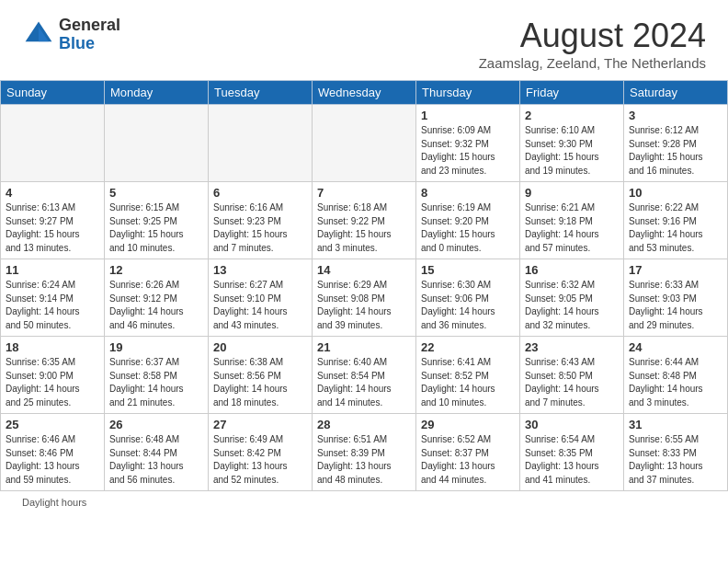 This screenshot has height=563, width=728. Describe the element at coordinates (572, 116) in the screenshot. I see `day-number: 2` at that location.